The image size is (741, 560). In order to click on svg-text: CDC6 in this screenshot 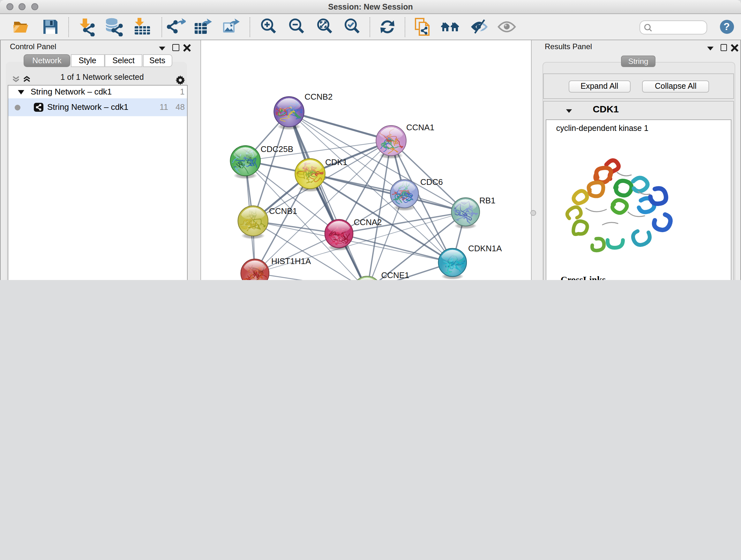, I will do `click(431, 182)`.